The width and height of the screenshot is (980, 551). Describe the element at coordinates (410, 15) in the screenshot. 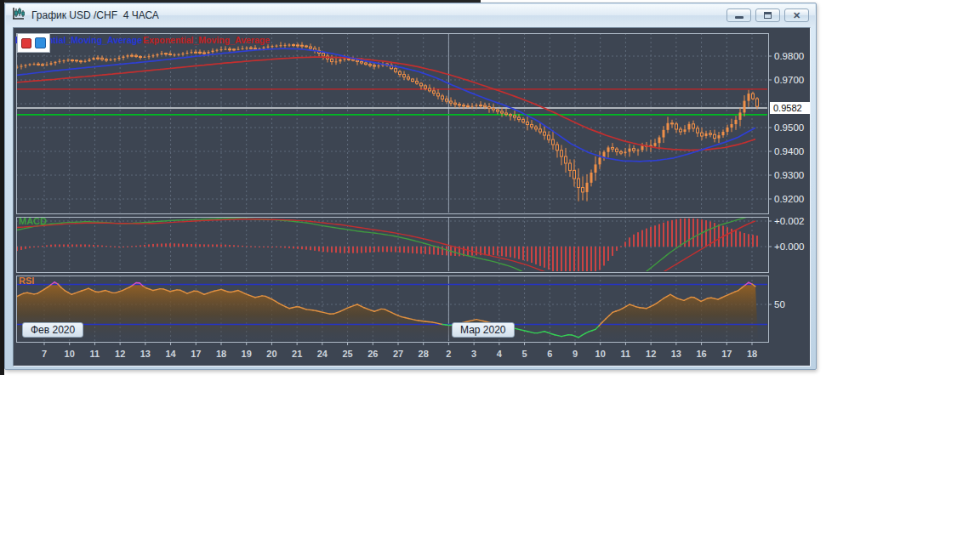

I see `window-titlebar: График USD /CHF 4 ЧАСА ✕` at that location.